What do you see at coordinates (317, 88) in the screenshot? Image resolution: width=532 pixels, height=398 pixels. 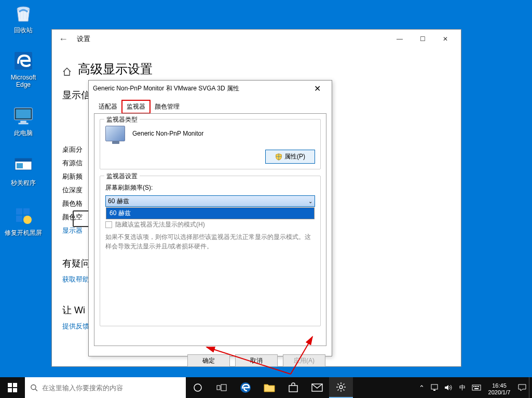 I see `dialog-close-button: ✕` at bounding box center [317, 88].